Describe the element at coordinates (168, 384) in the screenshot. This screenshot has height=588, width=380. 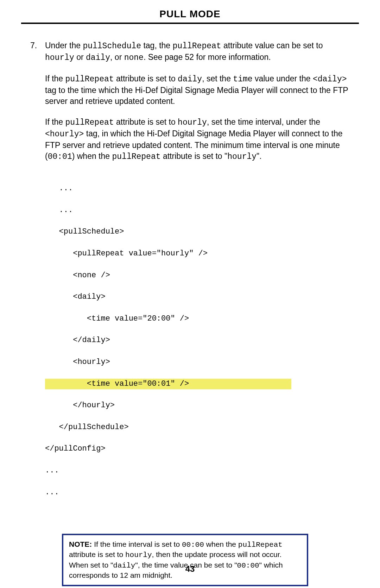
I see `code-line-highlight: <time value="00:01" />` at that location.